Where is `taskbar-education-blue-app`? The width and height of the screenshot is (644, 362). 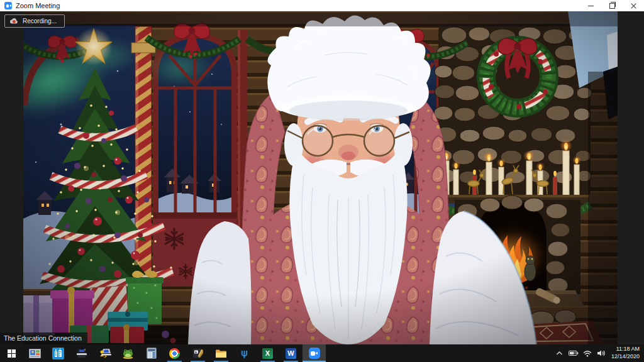
taskbar-education-blue-app is located at coordinates (58, 353).